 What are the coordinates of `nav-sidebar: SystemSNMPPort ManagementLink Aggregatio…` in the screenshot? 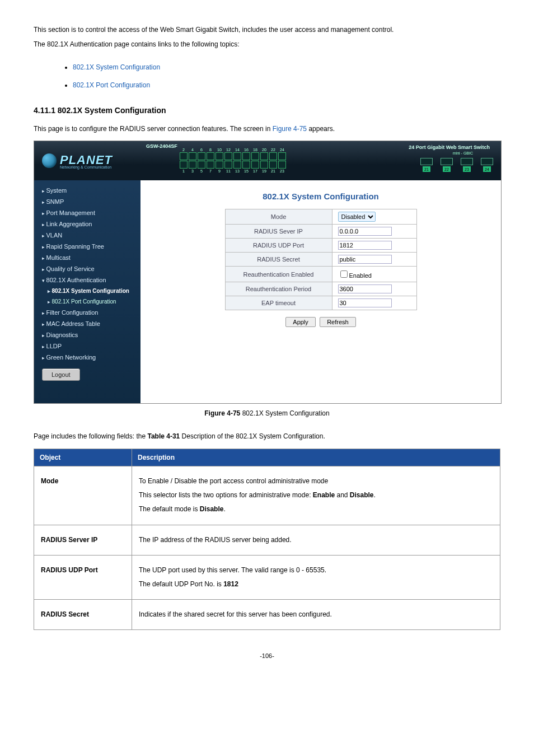 It's located at (87, 292).